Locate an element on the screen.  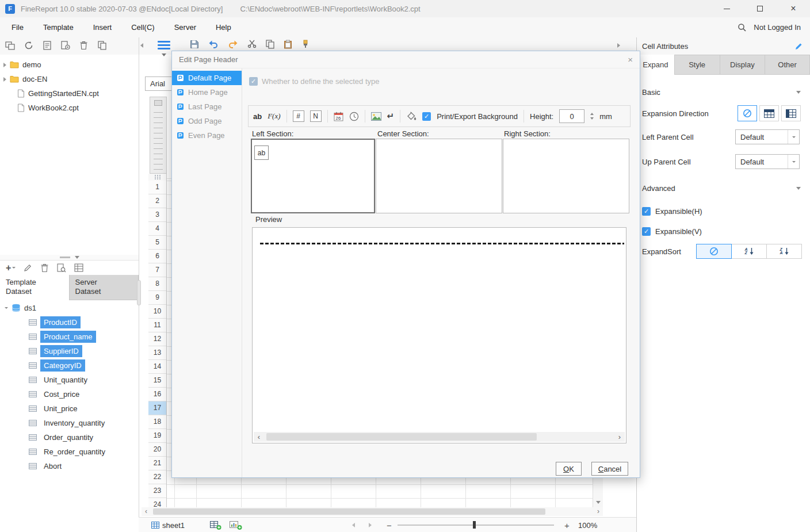
row-header: 19 is located at coordinates (158, 436).